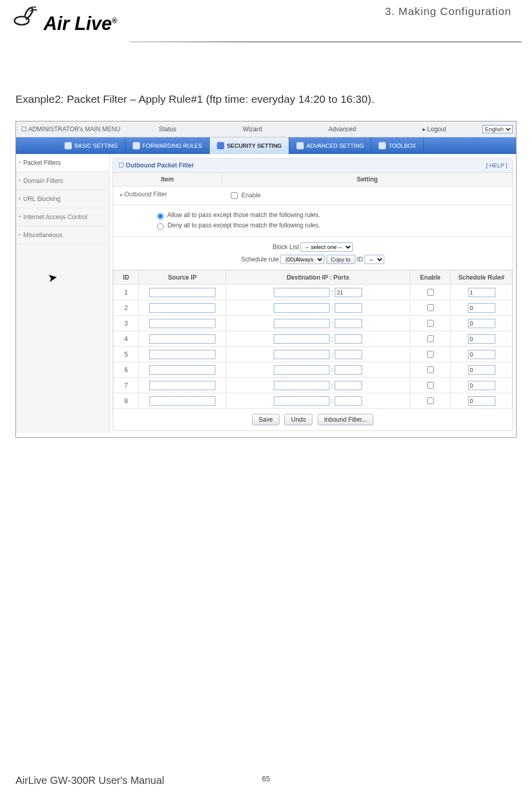 This screenshot has height=802, width=532. Describe the element at coordinates (300, 146) in the screenshot. I see `wrench-icon` at that location.